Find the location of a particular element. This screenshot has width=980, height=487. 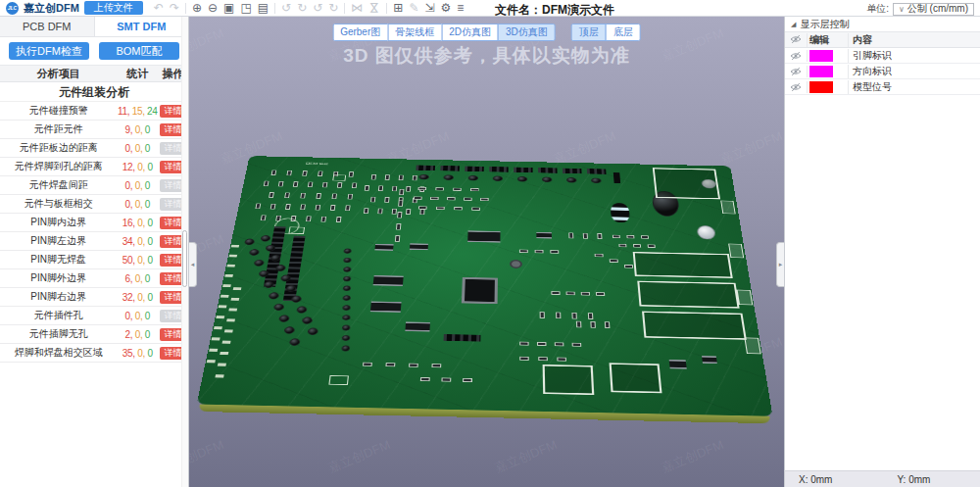

box-zoom-icon: ▣ is located at coordinates (229, 8).